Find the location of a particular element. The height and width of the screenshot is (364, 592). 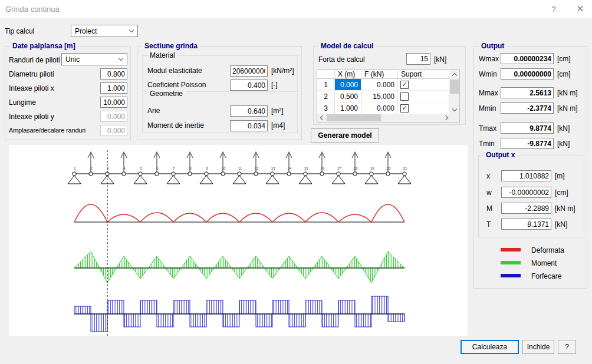

table-row: 2 0.500 15.000 is located at coordinates (388, 97).